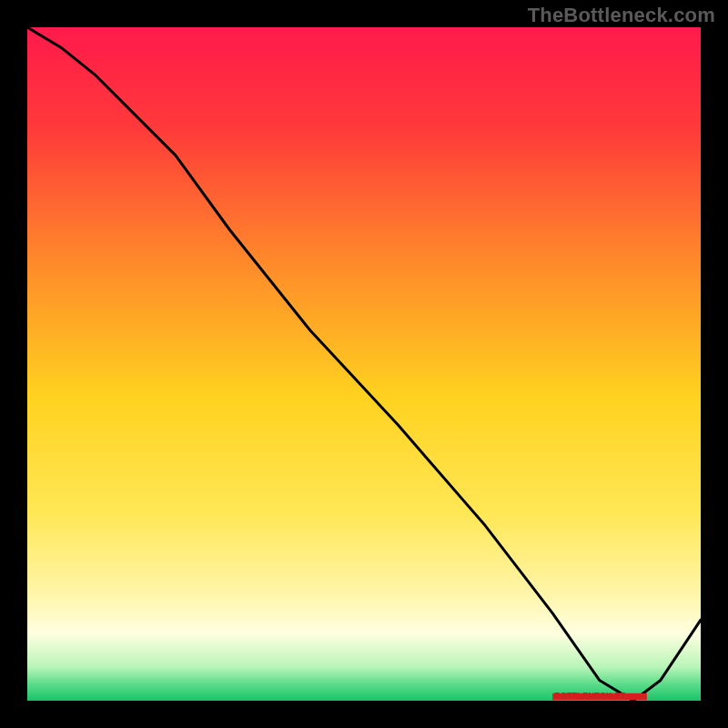  I want to click on bottleneck-marker-label: BOTTLENECK PT, so click(590, 695).